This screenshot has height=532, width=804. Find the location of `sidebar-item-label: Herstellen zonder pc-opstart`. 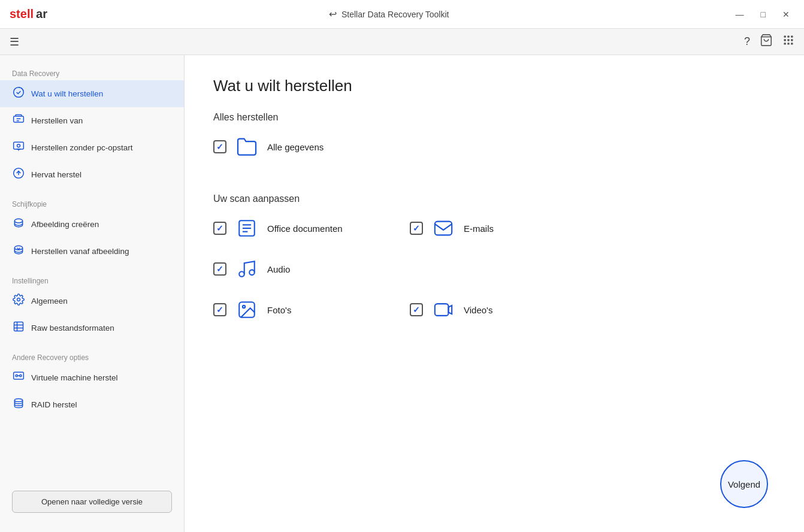

sidebar-item-label: Herstellen zonder pc-opstart is located at coordinates (82, 147).